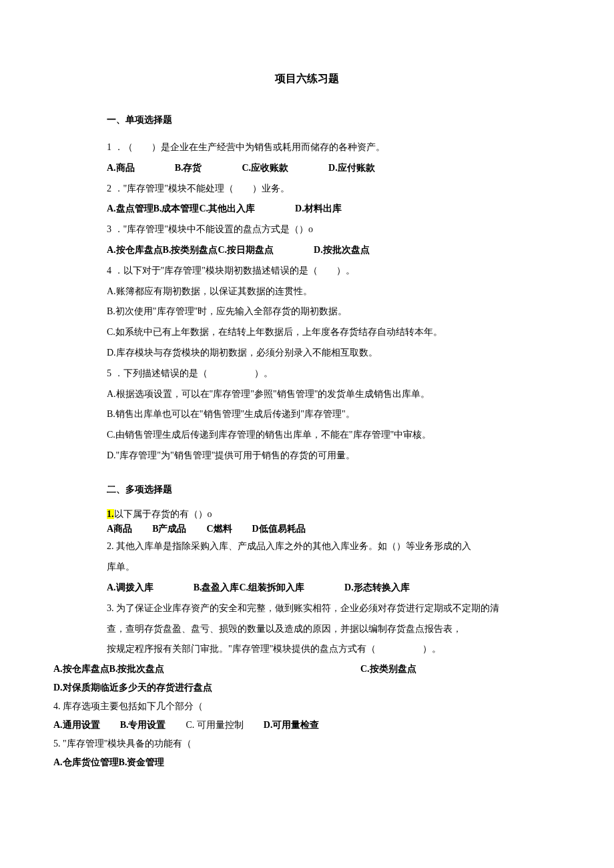 This screenshot has width=614, height=868. I want to click on s2-q1-num: 1., so click(111, 514).